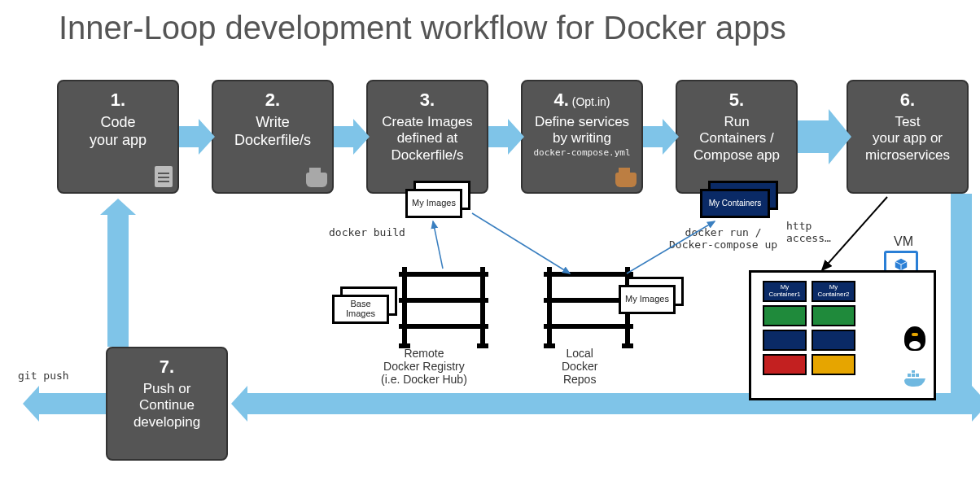 The image size is (980, 481). Describe the element at coordinates (273, 132) in the screenshot. I see `step-2-label: Write Dockerfile/s` at that location.